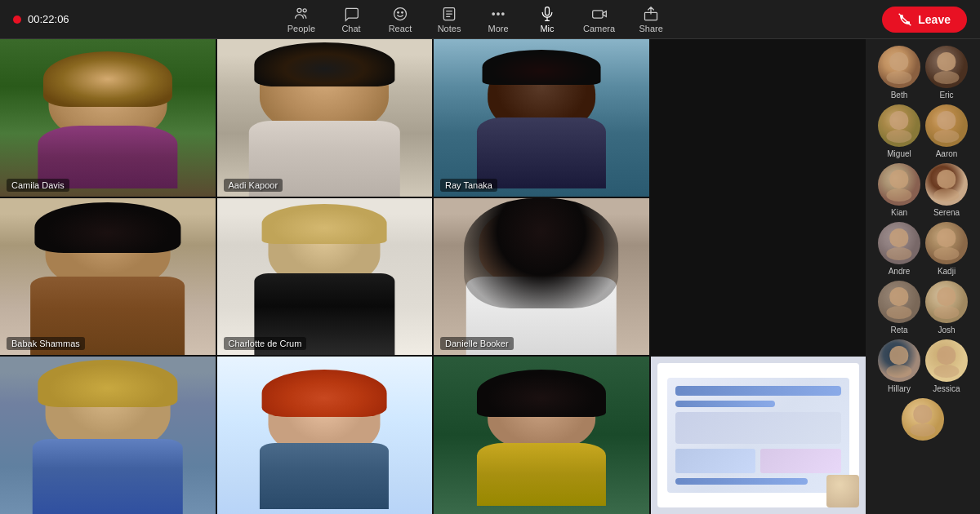 Image resolution: width=980 pixels, height=514 pixels. Describe the element at coordinates (301, 14) in the screenshot. I see `people-icon` at that location.